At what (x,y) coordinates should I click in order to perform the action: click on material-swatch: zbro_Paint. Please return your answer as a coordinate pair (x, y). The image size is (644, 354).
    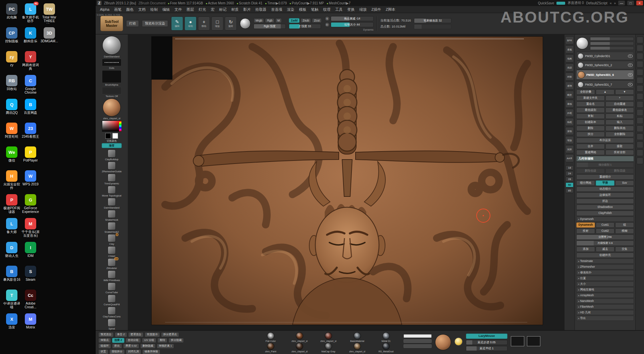
    Looking at the image, I should click on (271, 348).